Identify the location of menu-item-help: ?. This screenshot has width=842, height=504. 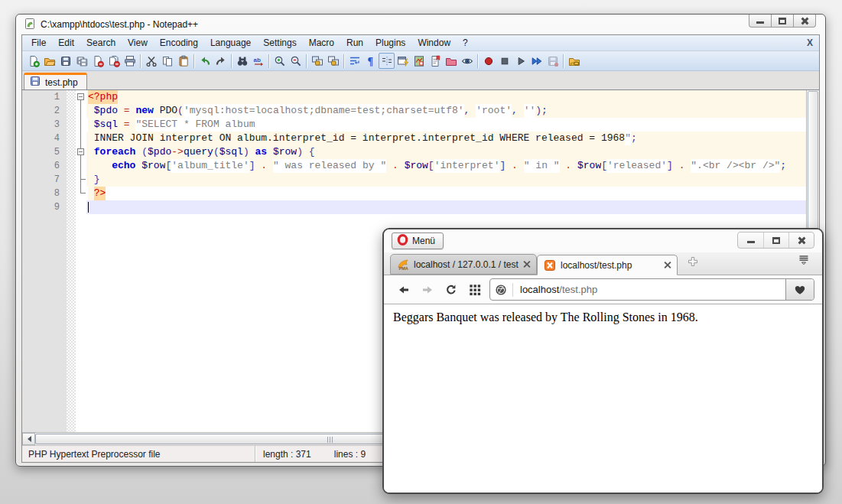
(465, 43).